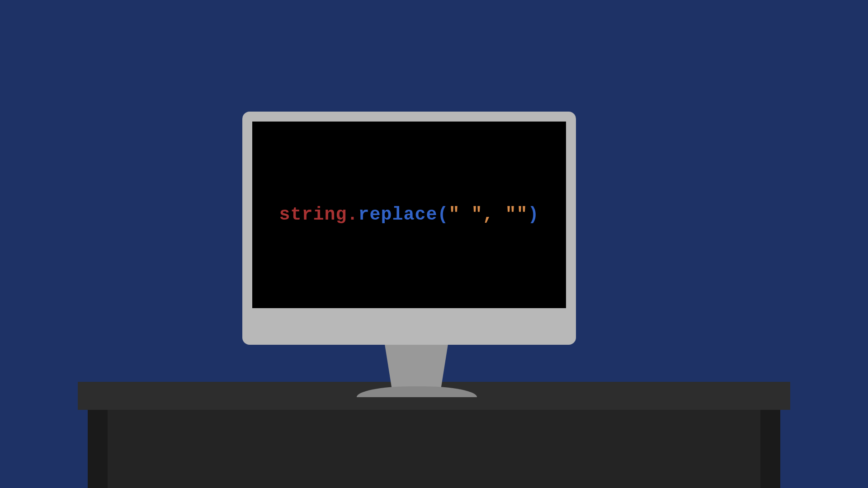 The height and width of the screenshot is (488, 868). Describe the element at coordinates (98, 449) in the screenshot. I see `desk-leg-left` at that location.